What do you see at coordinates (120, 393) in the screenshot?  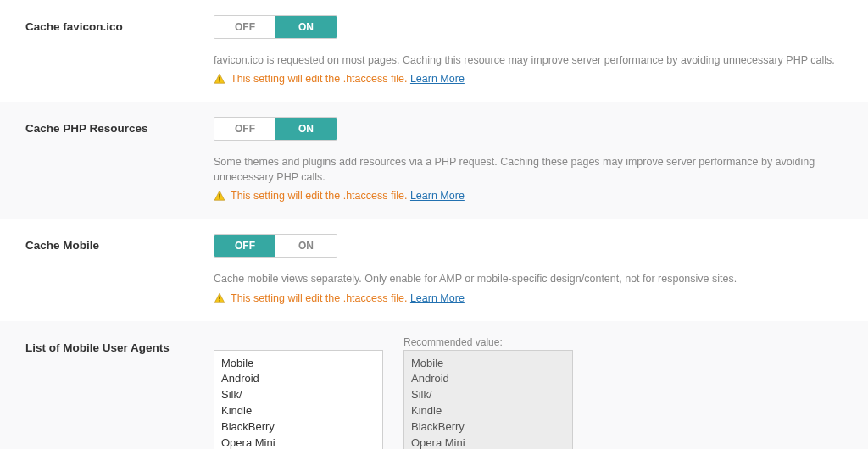 I see `setting-label-col: List of Mobile User Agents` at bounding box center [120, 393].